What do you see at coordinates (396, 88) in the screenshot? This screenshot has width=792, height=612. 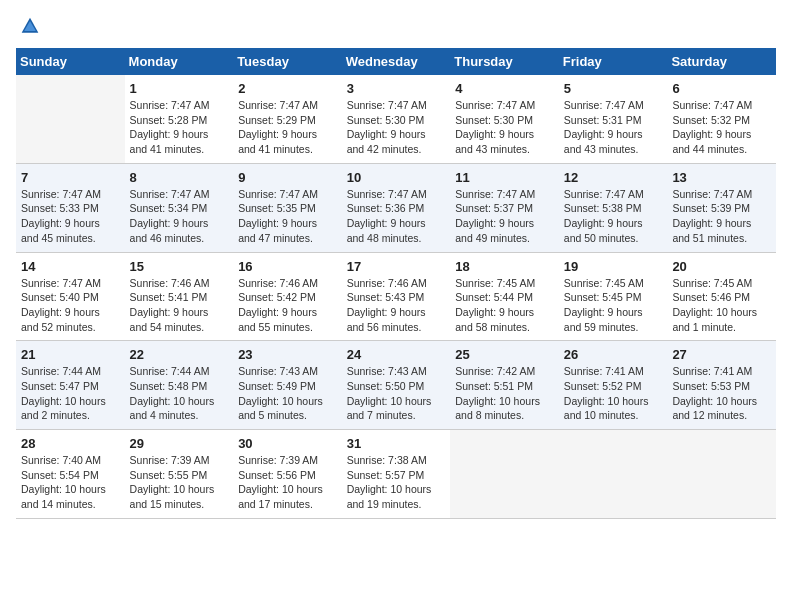 I see `day-number: 3` at bounding box center [396, 88].